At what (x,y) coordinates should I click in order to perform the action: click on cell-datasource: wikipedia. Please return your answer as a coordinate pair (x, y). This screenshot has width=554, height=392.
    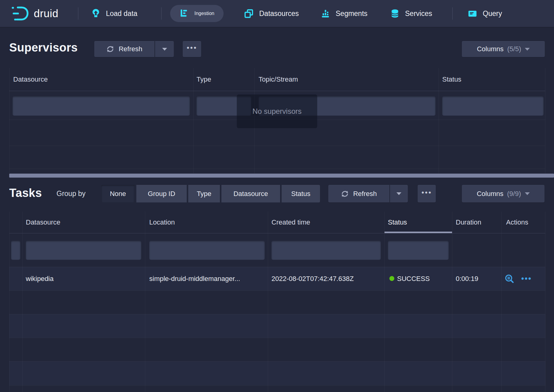
    Looking at the image, I should click on (40, 279).